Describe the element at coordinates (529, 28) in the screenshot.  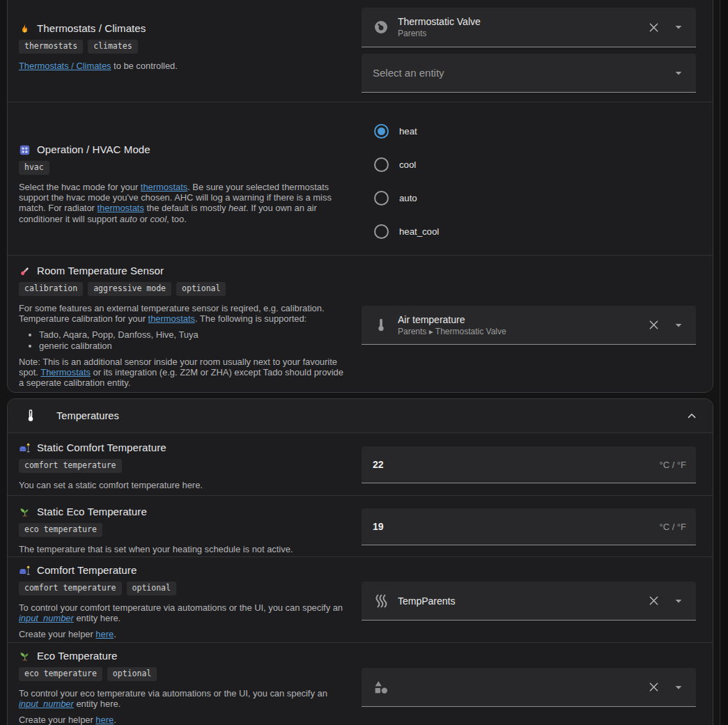
I see `thermostat-entity-picker: Thermostatic Valve Parents` at that location.